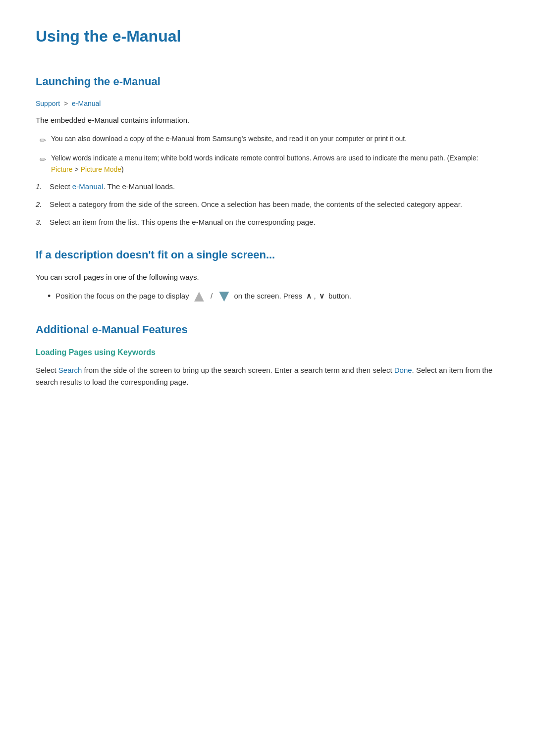 The width and height of the screenshot is (535, 756). What do you see at coordinates (77, 169) in the screenshot?
I see `note2-middle: >` at bounding box center [77, 169].